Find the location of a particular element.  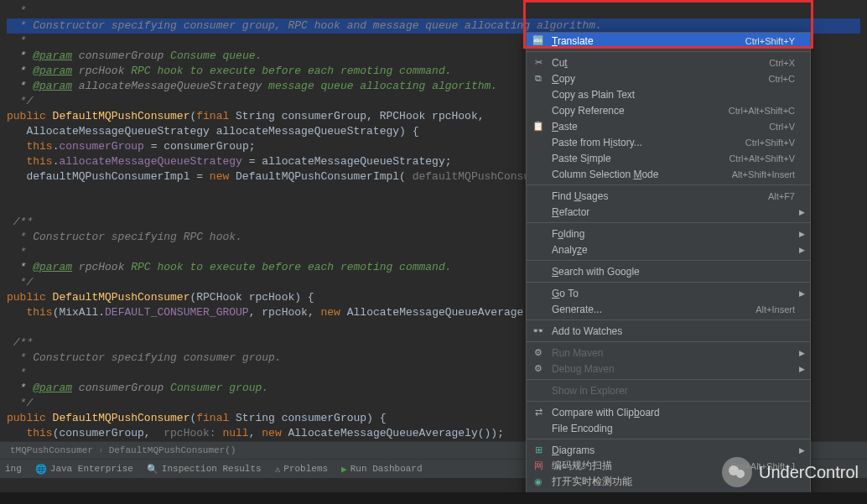

chevron-right-icon: › is located at coordinates (101, 450).